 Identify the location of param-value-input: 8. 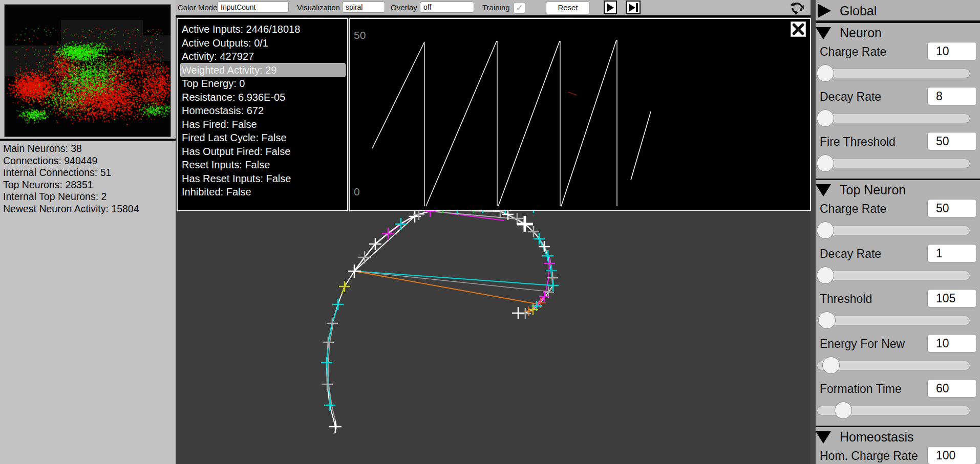
(952, 96).